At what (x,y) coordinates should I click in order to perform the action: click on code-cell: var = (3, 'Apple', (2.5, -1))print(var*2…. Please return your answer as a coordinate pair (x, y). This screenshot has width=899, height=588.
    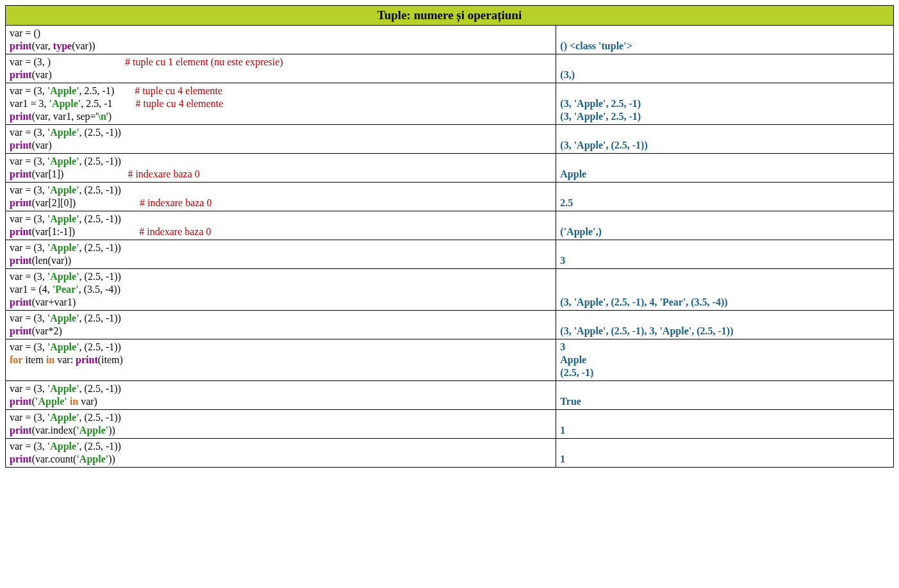
    Looking at the image, I should click on (281, 325).